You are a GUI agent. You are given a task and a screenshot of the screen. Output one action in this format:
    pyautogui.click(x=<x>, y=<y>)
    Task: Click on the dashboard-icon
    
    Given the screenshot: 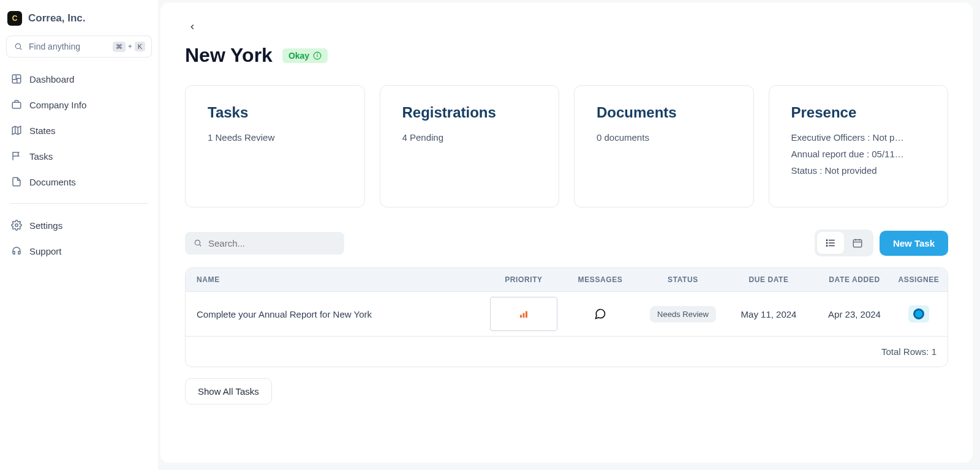 What is the action you would take?
    pyautogui.click(x=17, y=79)
    